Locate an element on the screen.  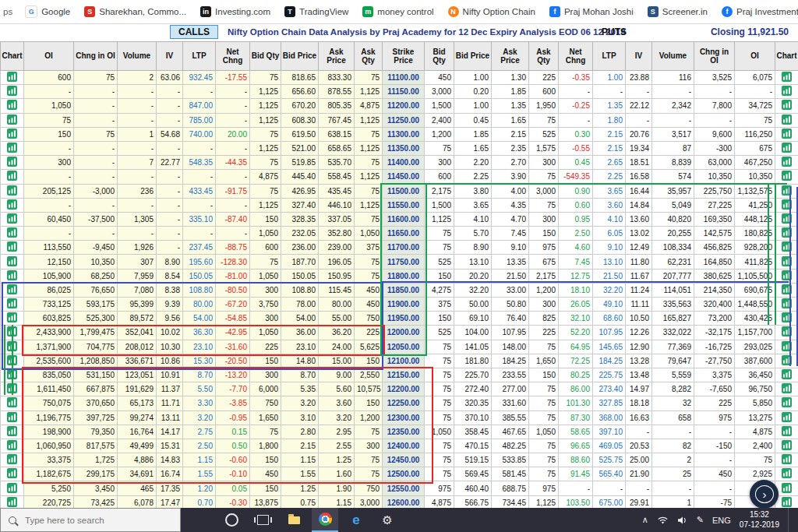
pen-icon: ✎ is located at coordinates (700, 520).